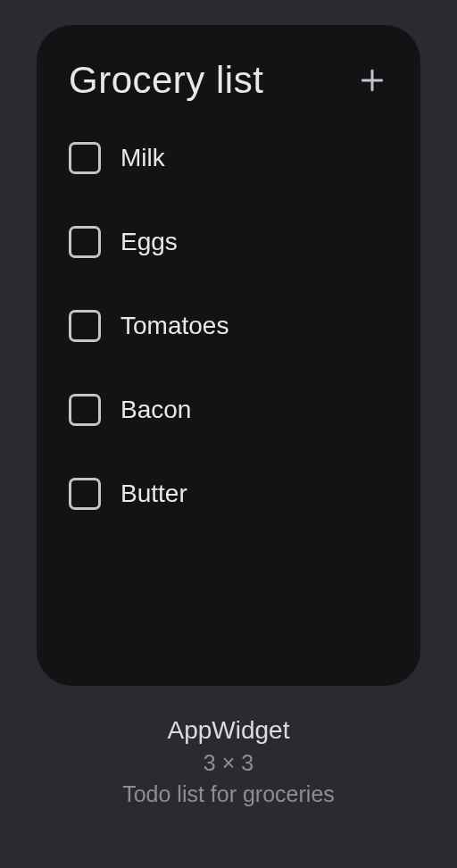 The height and width of the screenshot is (868, 457). Describe the element at coordinates (166, 80) in the screenshot. I see `widget-title: Grocery list` at that location.